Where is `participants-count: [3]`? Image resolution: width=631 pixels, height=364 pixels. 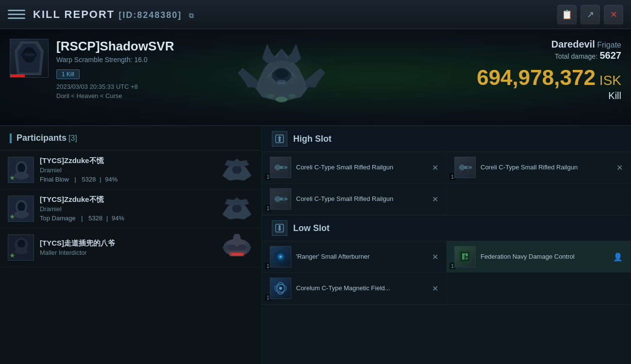
participants-count: [3] is located at coordinates (73, 138).